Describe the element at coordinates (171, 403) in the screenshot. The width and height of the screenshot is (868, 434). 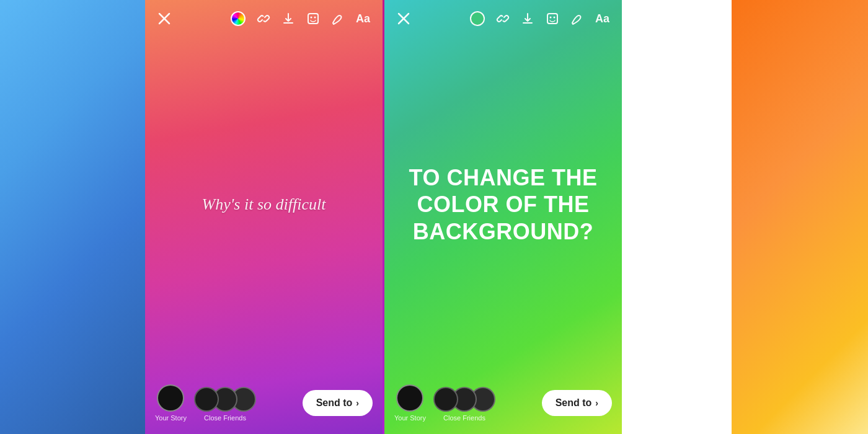
I see `your-story-group-1: Your Story` at that location.